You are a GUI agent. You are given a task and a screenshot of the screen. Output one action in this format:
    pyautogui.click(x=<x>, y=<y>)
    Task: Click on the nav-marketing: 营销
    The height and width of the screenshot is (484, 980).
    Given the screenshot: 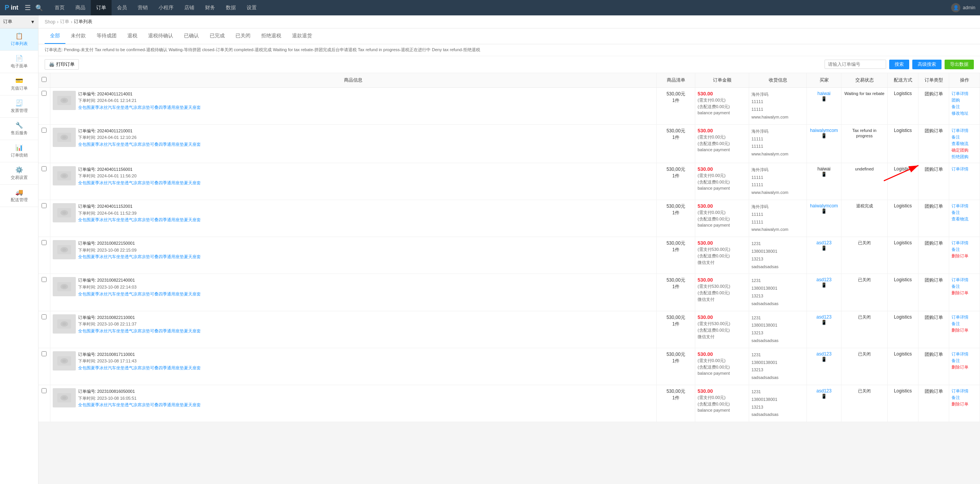 What is the action you would take?
    pyautogui.click(x=143, y=8)
    